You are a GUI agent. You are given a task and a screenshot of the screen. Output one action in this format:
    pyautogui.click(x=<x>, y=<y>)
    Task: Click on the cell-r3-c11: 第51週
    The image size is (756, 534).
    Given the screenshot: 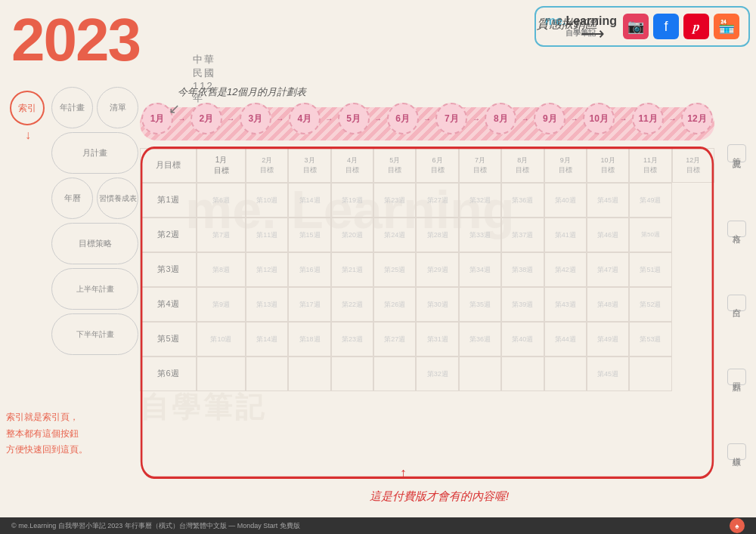 What is the action you would take?
    pyautogui.click(x=650, y=270)
    